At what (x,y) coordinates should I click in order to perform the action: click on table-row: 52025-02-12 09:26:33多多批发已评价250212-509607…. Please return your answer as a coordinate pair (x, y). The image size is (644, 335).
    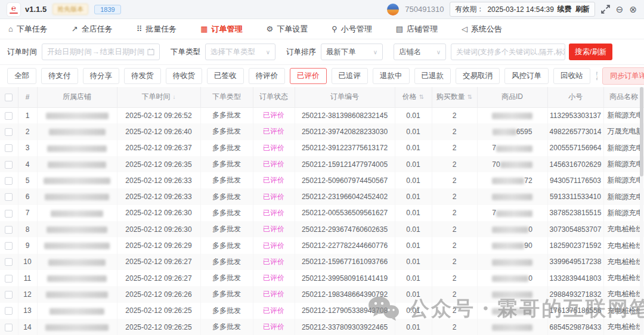
    Looking at the image, I should click on (322, 180).